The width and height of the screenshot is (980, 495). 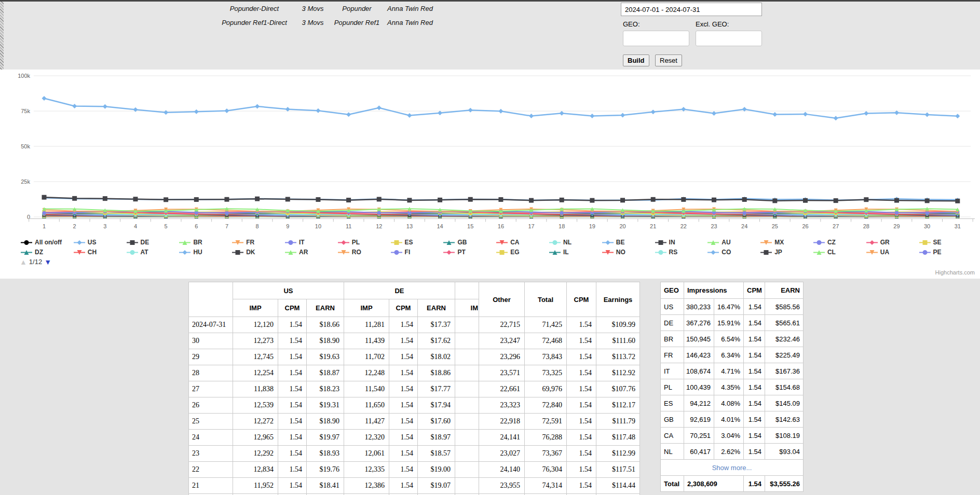 What do you see at coordinates (732, 468) in the screenshot?
I see `show-more-link: Show more...` at bounding box center [732, 468].